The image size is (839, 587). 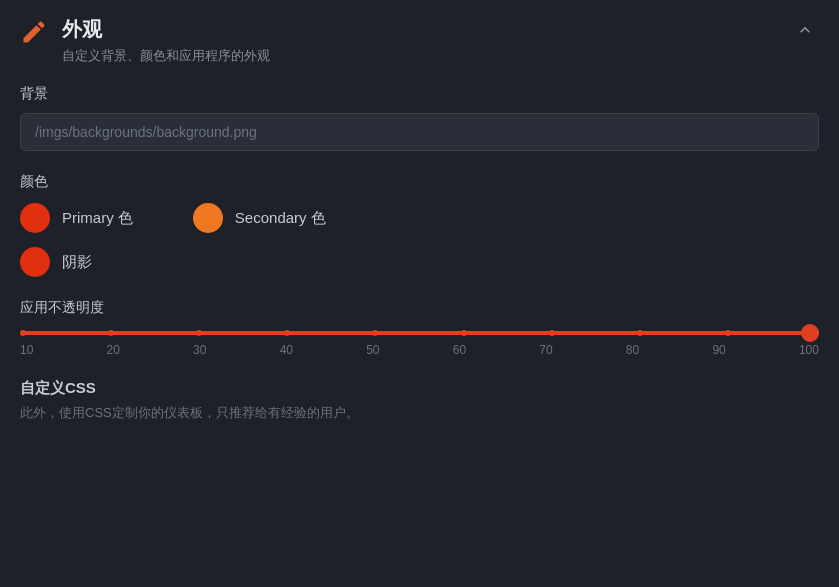 I want to click on page-title: 外观, so click(x=166, y=30).